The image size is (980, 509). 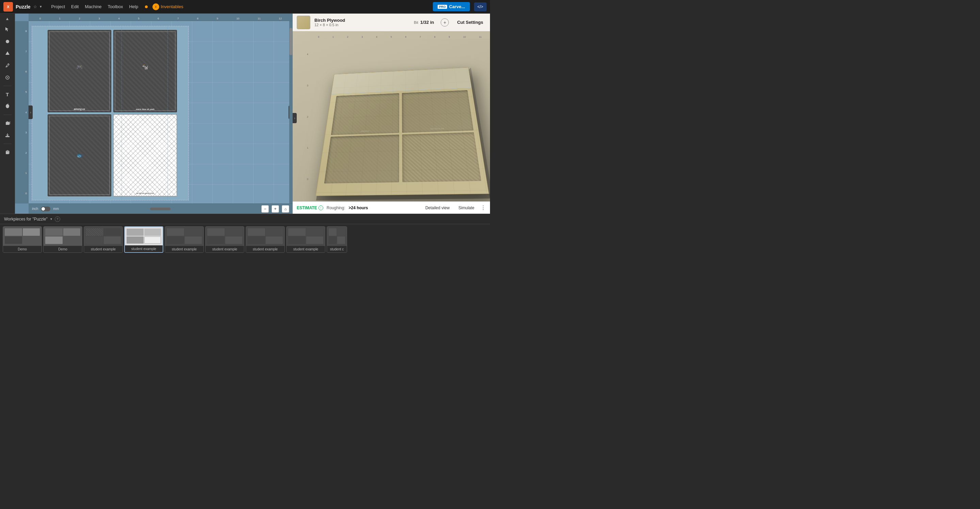 What do you see at coordinates (400, 35) in the screenshot?
I see `3d-ruler-top: 0 1 2 3 4 5 6 7 8 9 10 11` at bounding box center [400, 35].